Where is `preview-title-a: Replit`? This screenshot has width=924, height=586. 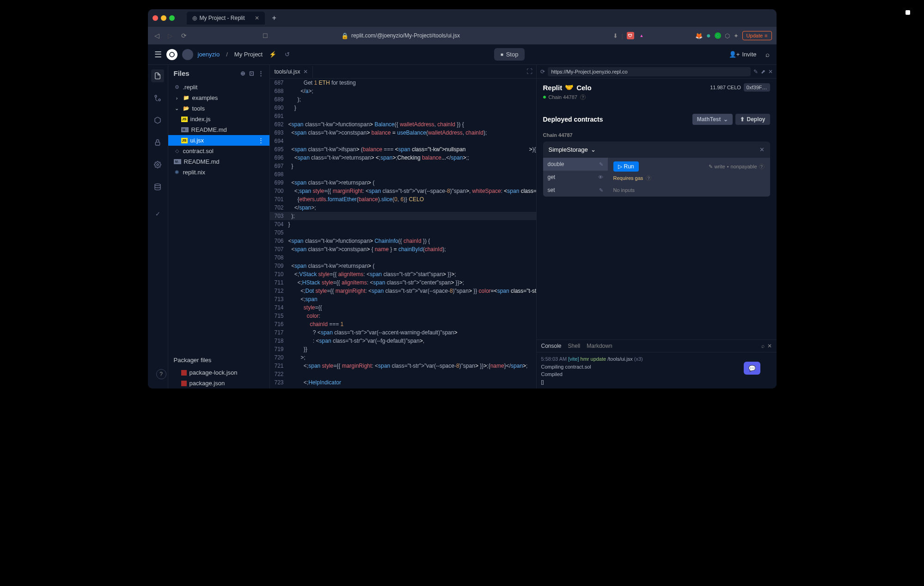 preview-title-a: Replit is located at coordinates (553, 88).